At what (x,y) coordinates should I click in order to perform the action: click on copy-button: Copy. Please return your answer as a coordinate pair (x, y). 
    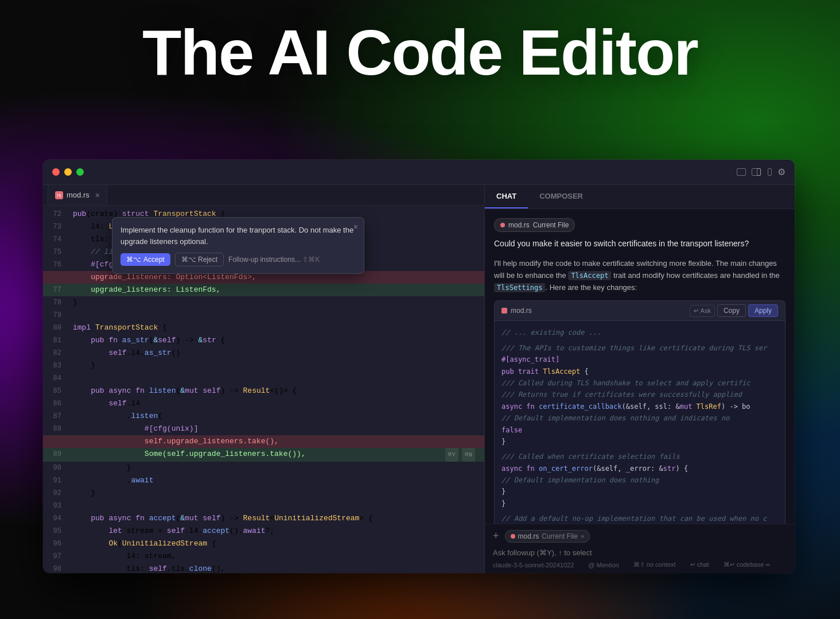
    Looking at the image, I should click on (732, 311).